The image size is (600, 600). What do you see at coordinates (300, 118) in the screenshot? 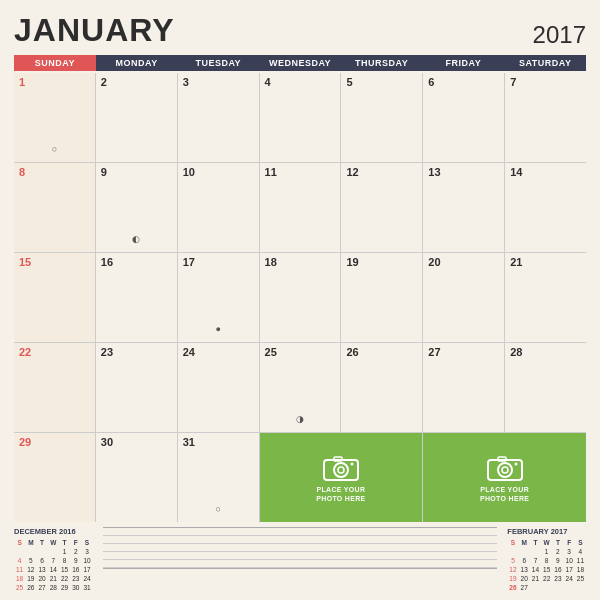
I see `day-4: 4` at bounding box center [300, 118].